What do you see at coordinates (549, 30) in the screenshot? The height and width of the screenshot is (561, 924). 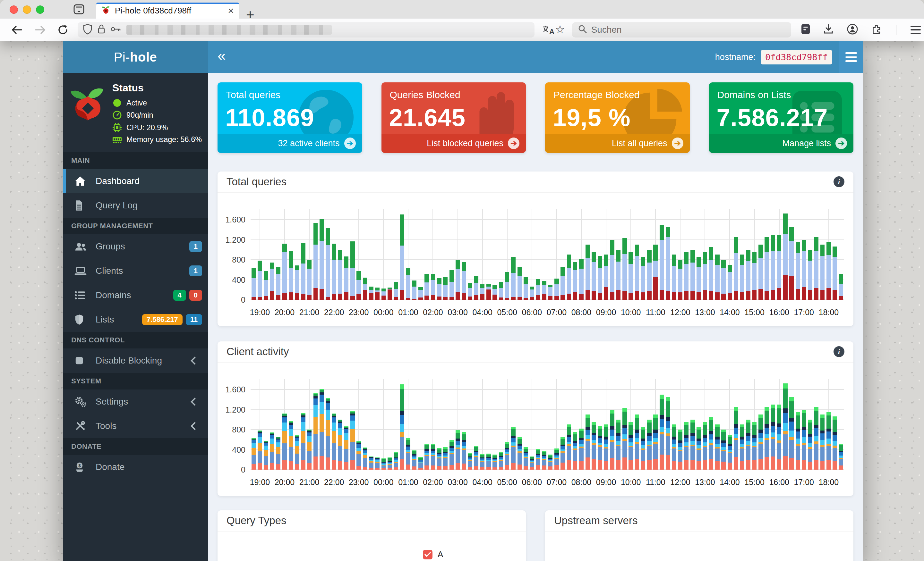 I see `translate-icon: A` at bounding box center [549, 30].